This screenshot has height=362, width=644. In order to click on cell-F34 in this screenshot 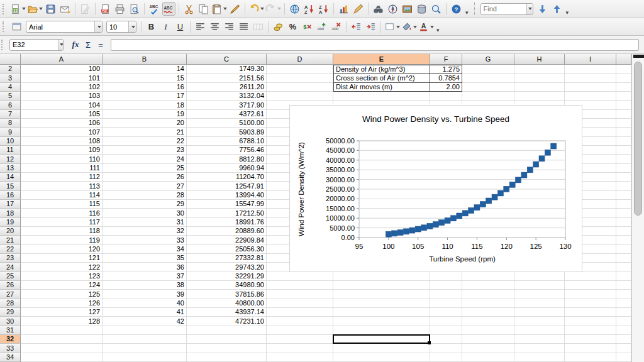, I will do `click(447, 358)`.